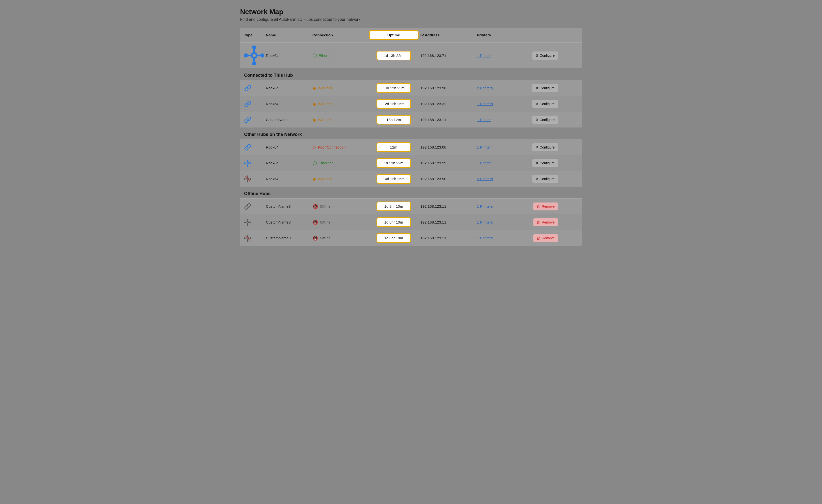 This screenshot has width=822, height=504. I want to click on wireless-icon-2: ◆, so click(314, 120).